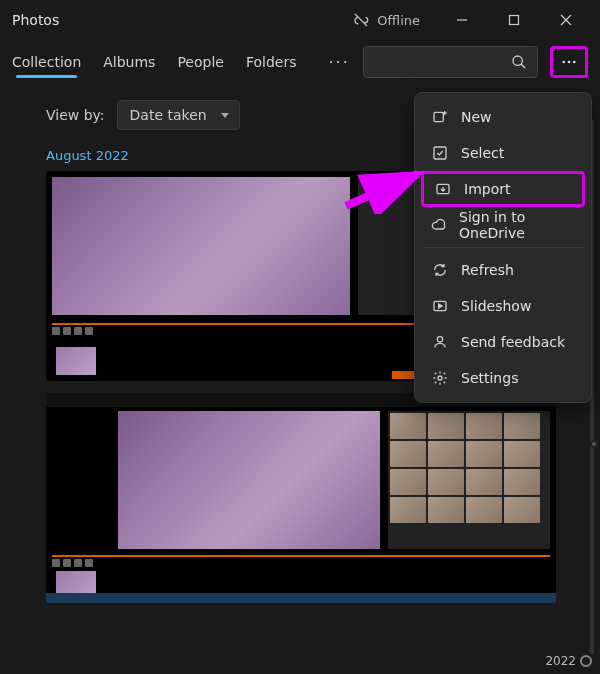 This screenshot has width=600, height=674. Describe the element at coordinates (503, 270) in the screenshot. I see `menu-item-refresh: Refresh` at that location.